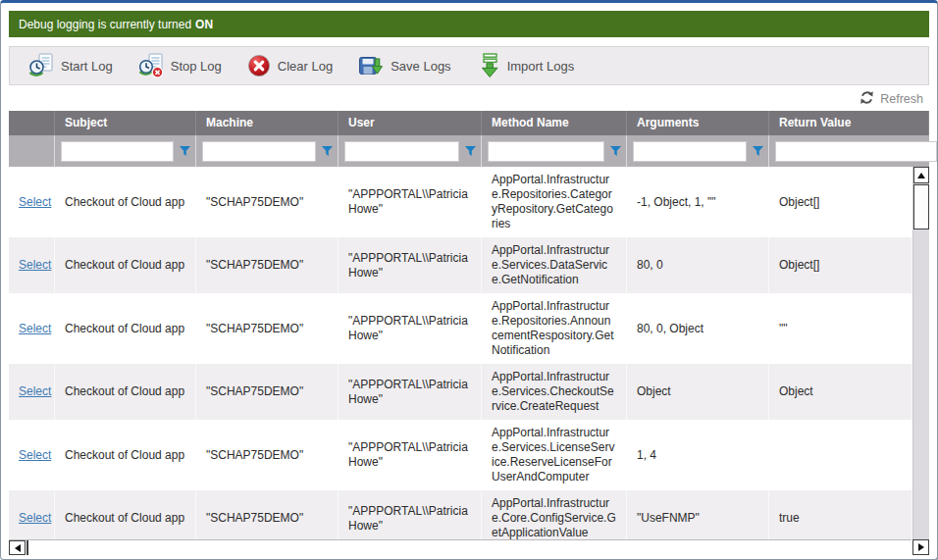 The image size is (938, 560). What do you see at coordinates (699, 202) in the screenshot?
I see `arguments-cell: -1, Object, 1, ""` at bounding box center [699, 202].